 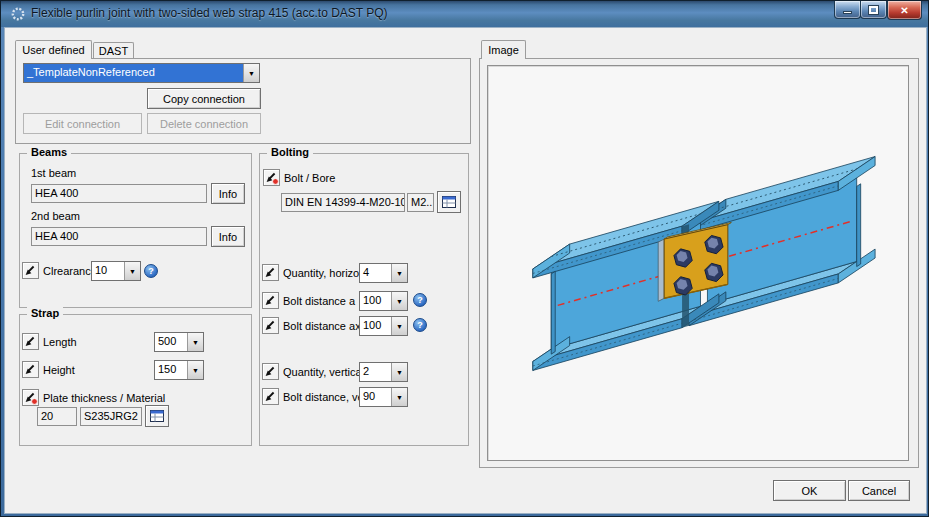 I want to click on qty-vertical-attribute-button, so click(x=270, y=372).